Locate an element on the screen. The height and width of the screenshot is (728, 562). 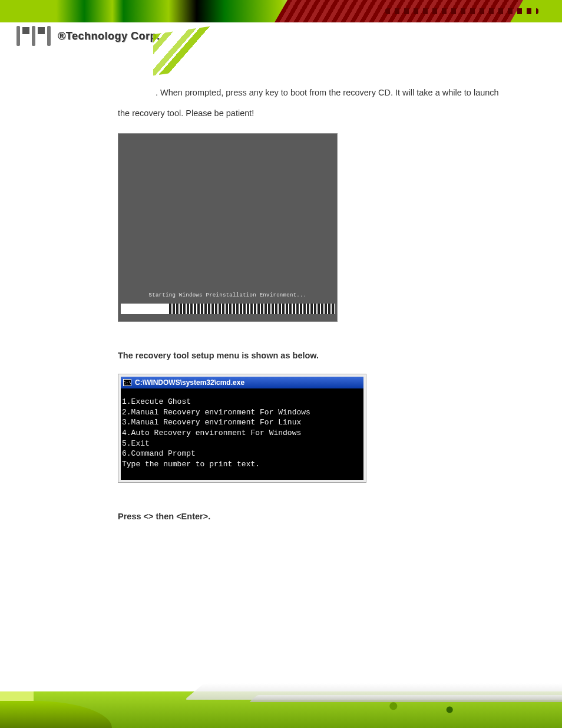
step-1: . When prompted, press any key to boot f… is located at coordinates (310, 103).